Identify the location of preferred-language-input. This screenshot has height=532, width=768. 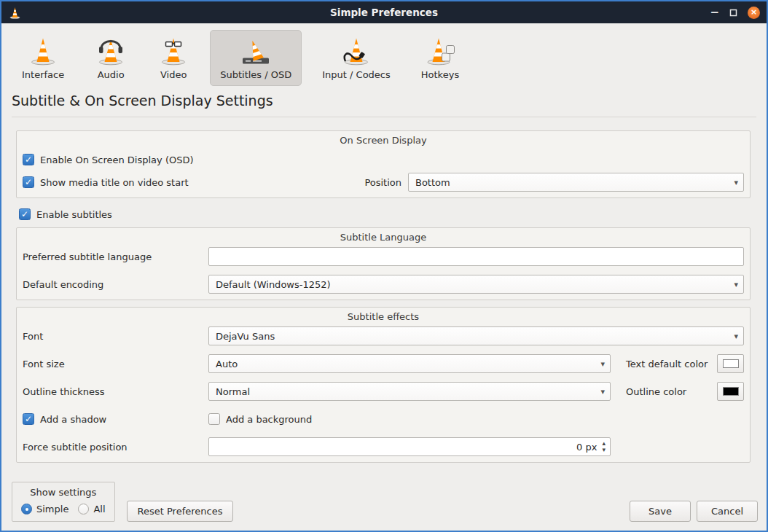
(477, 257).